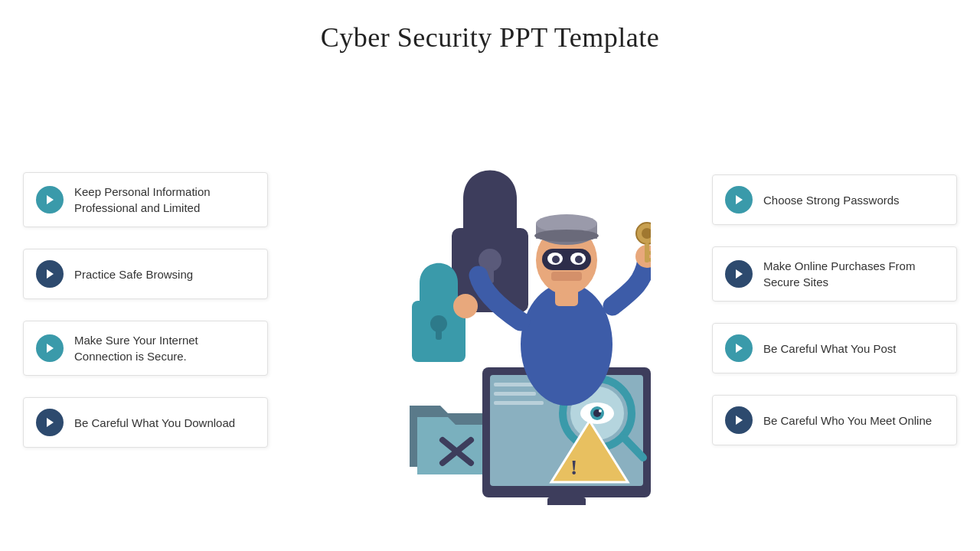 This screenshot has width=980, height=551. I want to click on card-text-meet-online: Be Careful Who You Meet Online, so click(848, 421).